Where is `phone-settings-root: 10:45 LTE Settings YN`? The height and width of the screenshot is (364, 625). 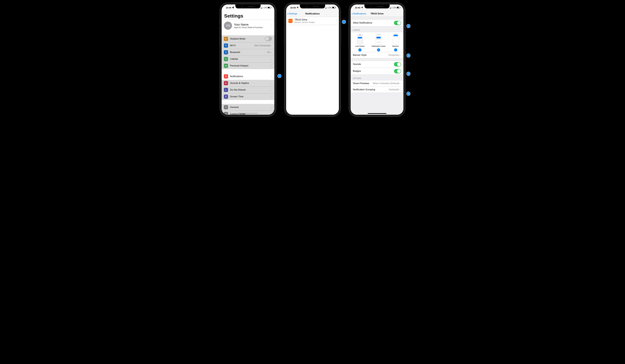 phone-settings-root: 10:45 LTE Settings YN is located at coordinates (248, 60).